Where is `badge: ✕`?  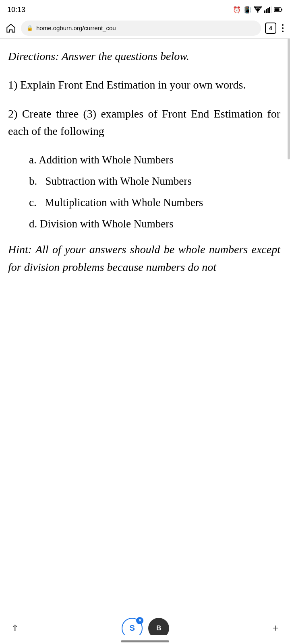
badge: ✕ is located at coordinates (140, 621).